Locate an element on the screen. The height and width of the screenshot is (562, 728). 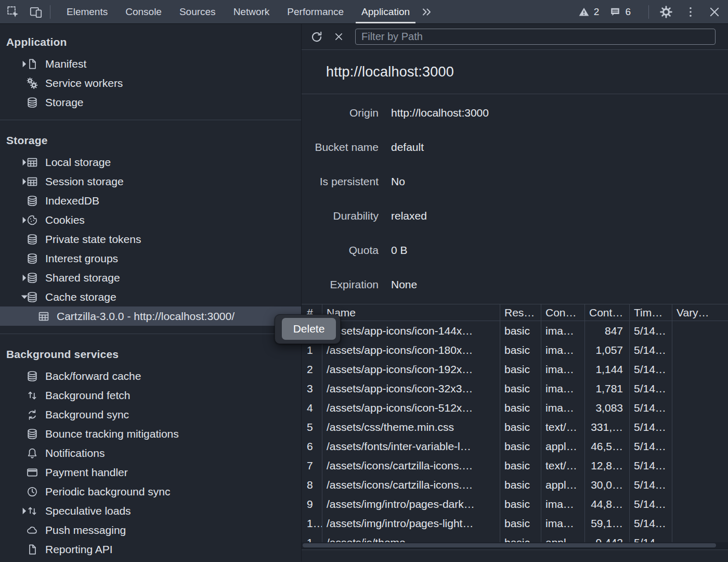
meta-value: relaxed is located at coordinates (409, 216).